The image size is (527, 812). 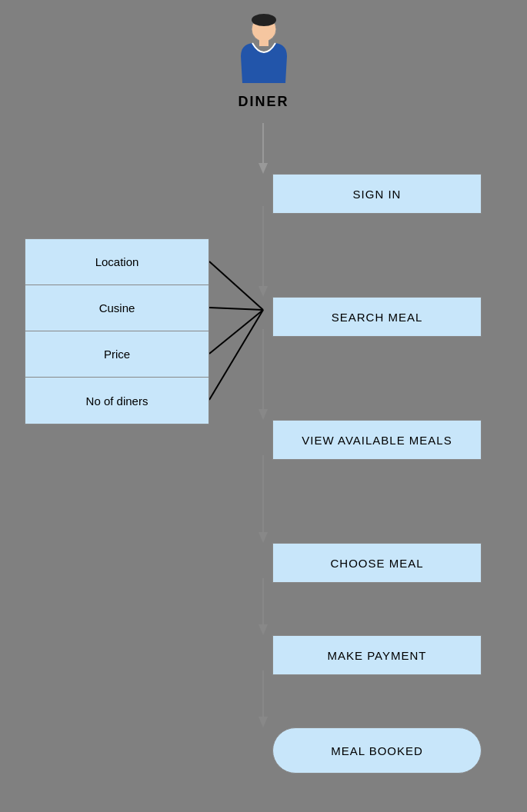 What do you see at coordinates (263, 102) in the screenshot?
I see `actor-label: DINER` at bounding box center [263, 102].